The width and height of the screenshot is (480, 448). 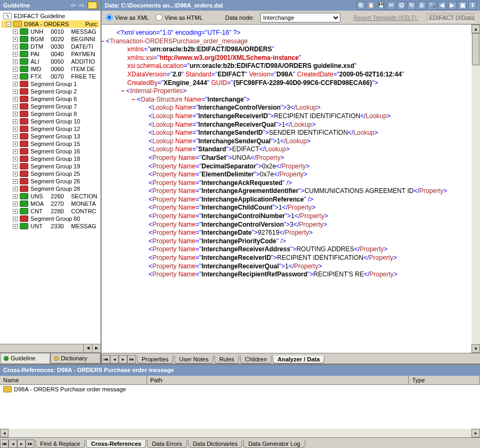 What do you see at coordinates (50, 348) in the screenshot?
I see `sidebar-hscroll: ◂▸` at bounding box center [50, 348].